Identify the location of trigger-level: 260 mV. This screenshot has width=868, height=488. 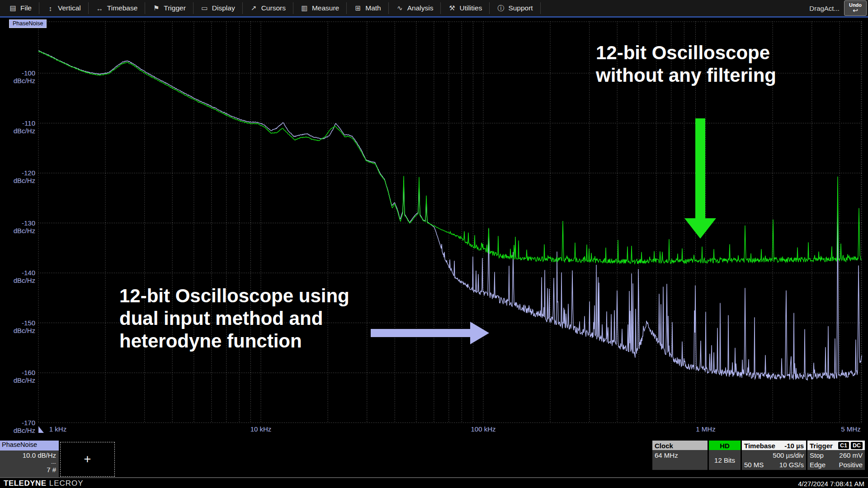
(851, 455).